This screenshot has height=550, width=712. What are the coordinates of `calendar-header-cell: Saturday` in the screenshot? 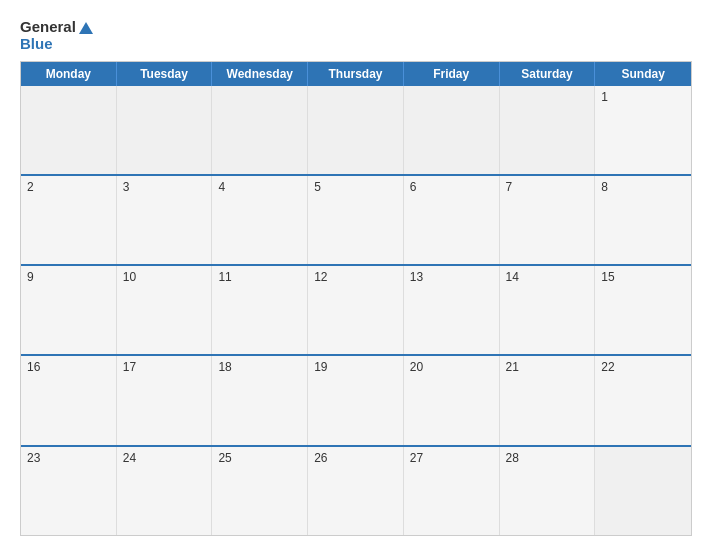 It's located at (548, 74).